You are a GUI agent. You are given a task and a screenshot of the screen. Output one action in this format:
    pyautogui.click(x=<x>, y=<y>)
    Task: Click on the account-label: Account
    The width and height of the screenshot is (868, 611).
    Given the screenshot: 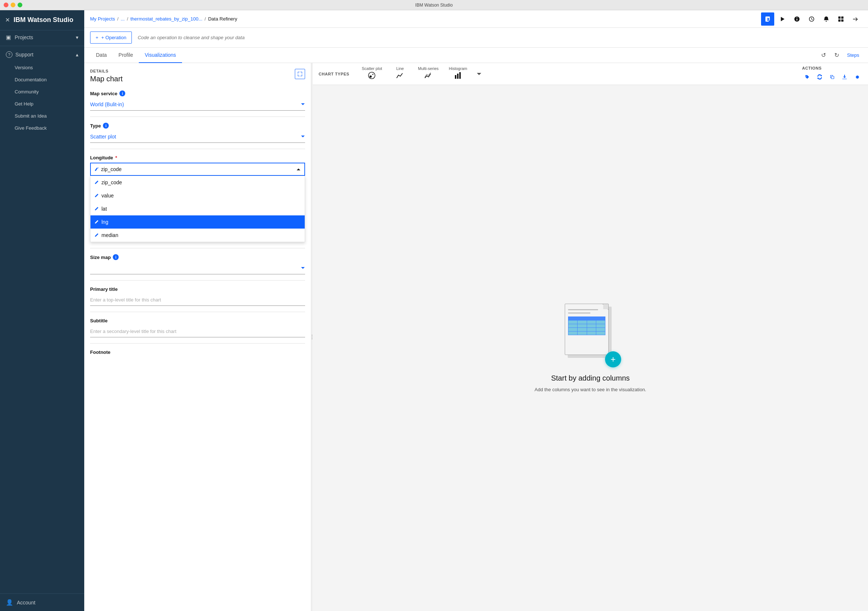 What is the action you would take?
    pyautogui.click(x=26, y=603)
    